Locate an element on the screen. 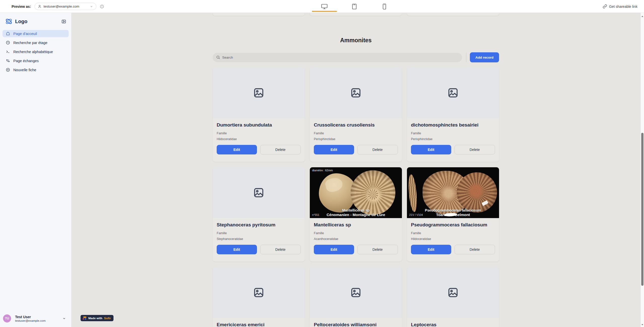 The image size is (644, 327). page-title: Ammonites is located at coordinates (356, 40).